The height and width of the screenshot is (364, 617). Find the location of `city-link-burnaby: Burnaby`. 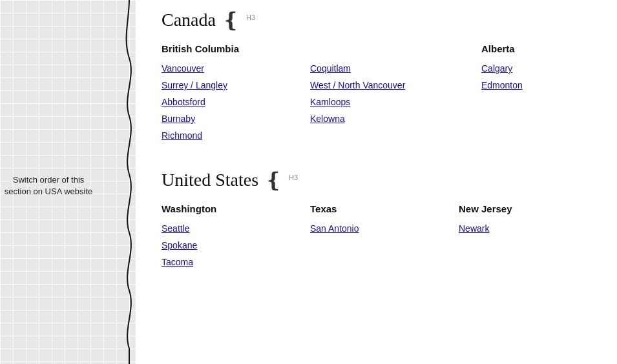

city-link-burnaby: Burnaby is located at coordinates (226, 119).